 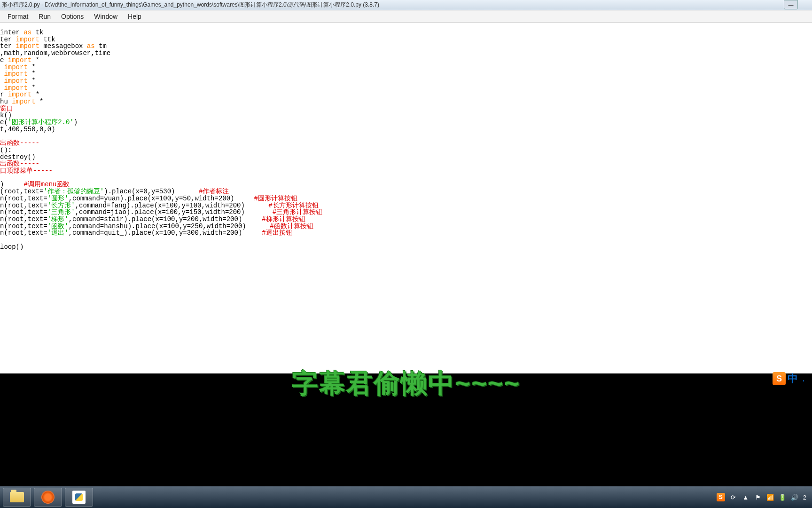 What do you see at coordinates (134, 16) in the screenshot?
I see `menu-help: Help` at bounding box center [134, 16].